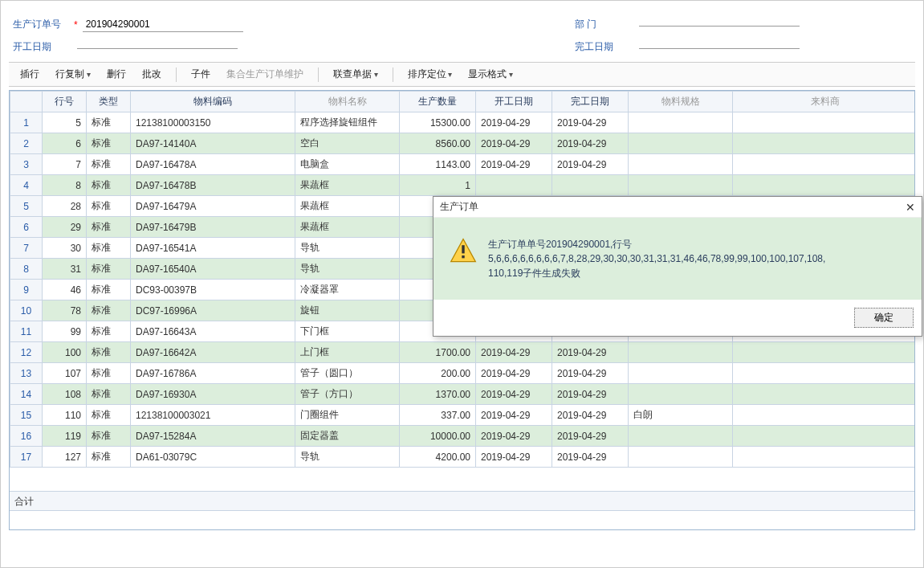 The image size is (924, 568). Describe the element at coordinates (463, 123) in the screenshot. I see `table-row: 15标准12138100003150程序选择旋钮组件15300.002019-0…` at that location.